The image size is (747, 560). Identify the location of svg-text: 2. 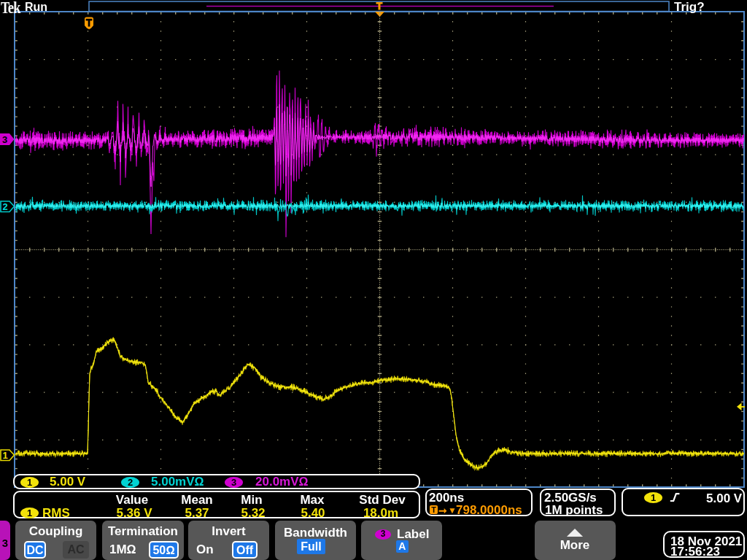
(4, 207).